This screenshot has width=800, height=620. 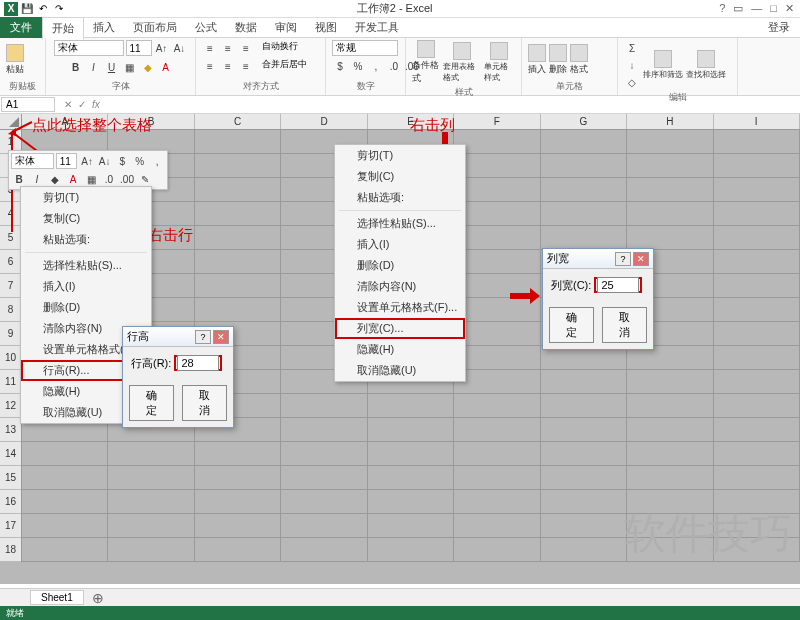 What do you see at coordinates (86, 198) in the screenshot?
I see `context-item: 剪切(T)` at bounding box center [86, 198].